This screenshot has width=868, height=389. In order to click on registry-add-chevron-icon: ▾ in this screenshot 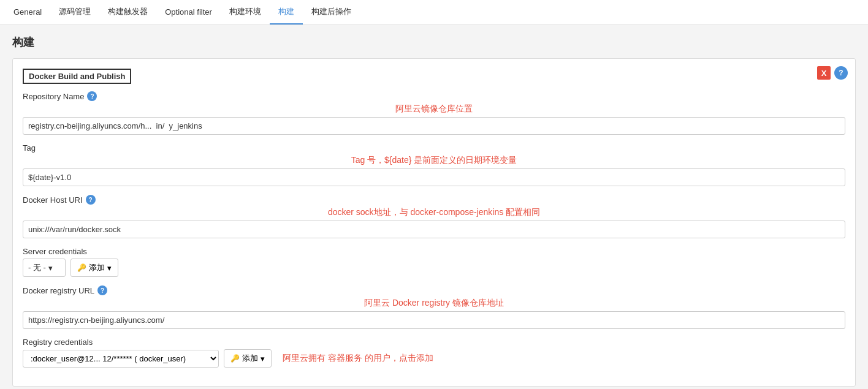, I will do `click(262, 359)`.